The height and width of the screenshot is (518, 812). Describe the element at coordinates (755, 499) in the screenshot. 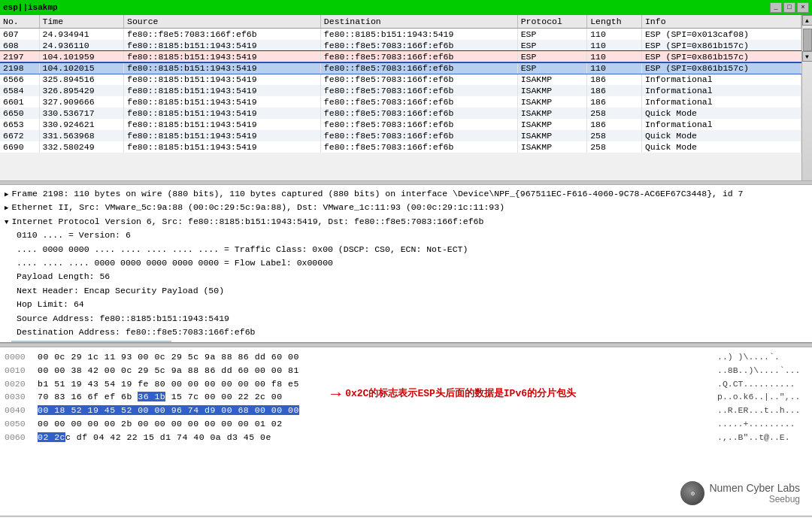

I see `logo-sub: Seebug` at that location.